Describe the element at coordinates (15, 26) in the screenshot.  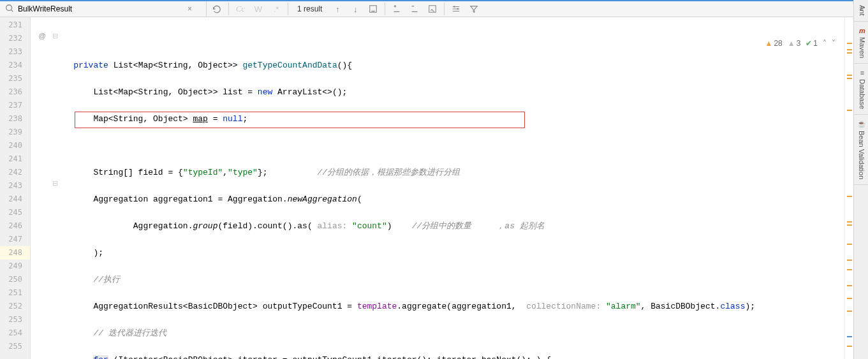
I see `line-number: 231` at that location.